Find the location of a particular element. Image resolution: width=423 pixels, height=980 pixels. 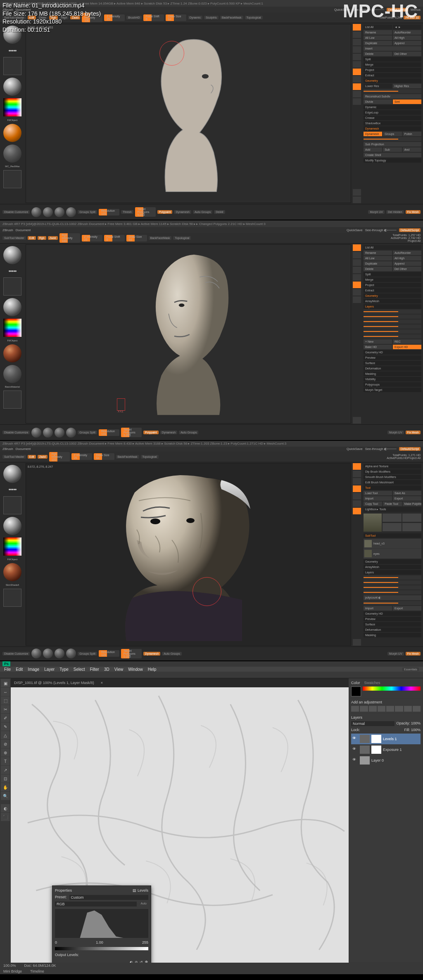

hand-tool-icon: ✋ is located at coordinates (5, 787).